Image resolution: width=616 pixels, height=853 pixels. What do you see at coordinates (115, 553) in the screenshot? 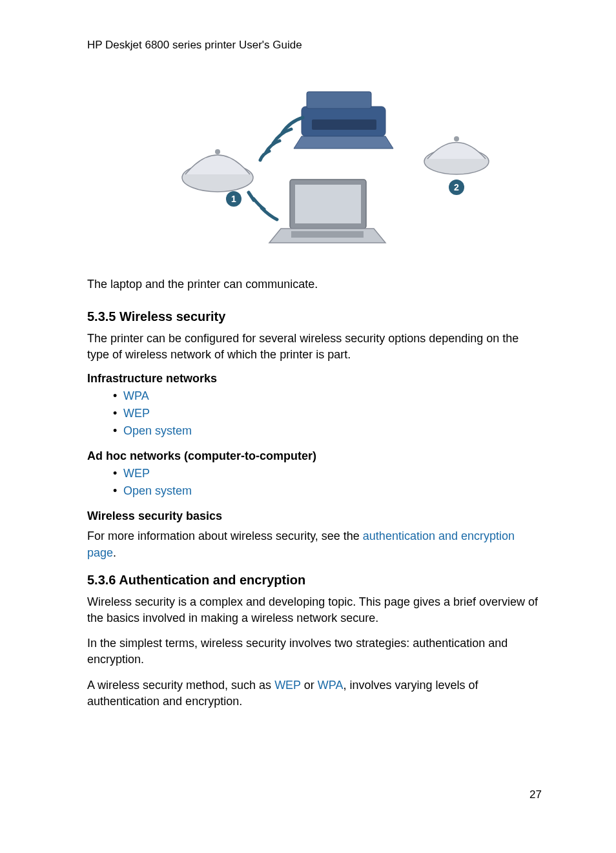
I see `basics-post-text: .` at bounding box center [115, 553].